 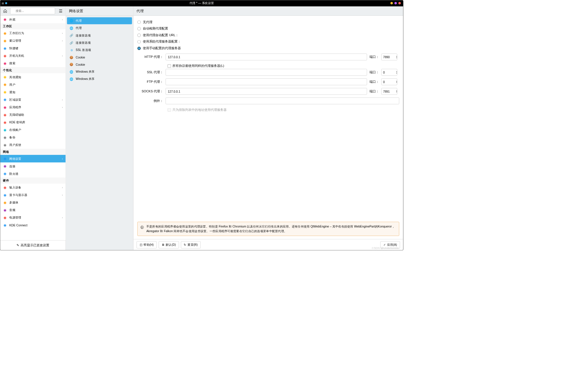 What do you see at coordinates (282, 101) in the screenshot?
I see `exception-input` at bounding box center [282, 101].